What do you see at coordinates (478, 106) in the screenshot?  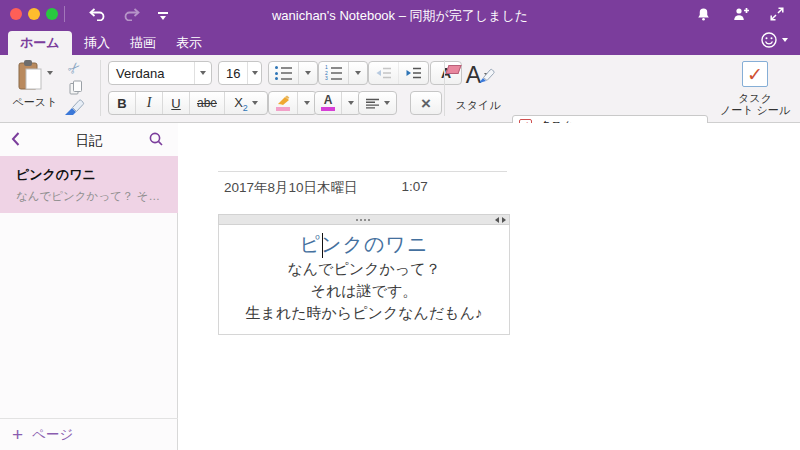 I see `style-label: スタイル` at bounding box center [478, 106].